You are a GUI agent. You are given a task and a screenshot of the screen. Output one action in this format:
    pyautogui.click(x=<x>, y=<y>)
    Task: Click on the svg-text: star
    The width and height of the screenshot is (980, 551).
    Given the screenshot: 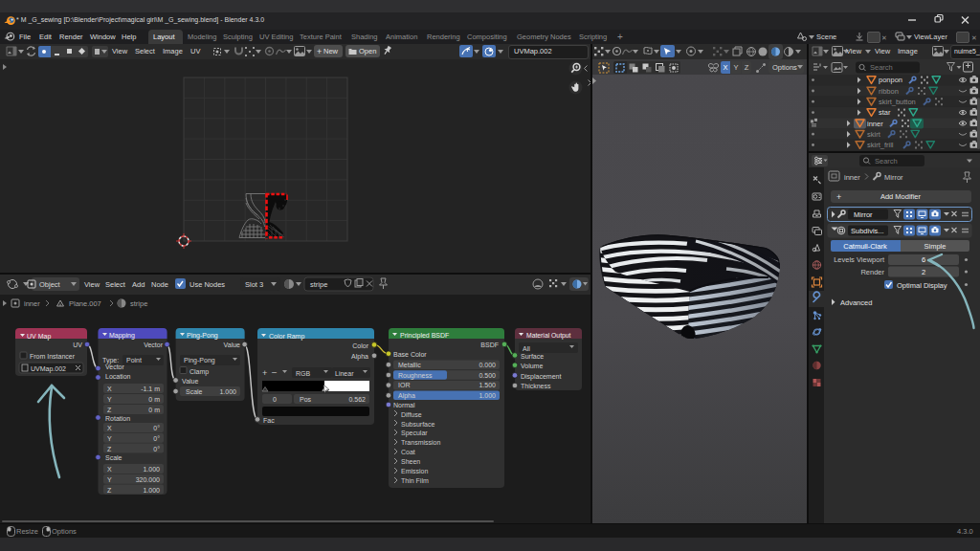 What is the action you would take?
    pyautogui.click(x=884, y=113)
    